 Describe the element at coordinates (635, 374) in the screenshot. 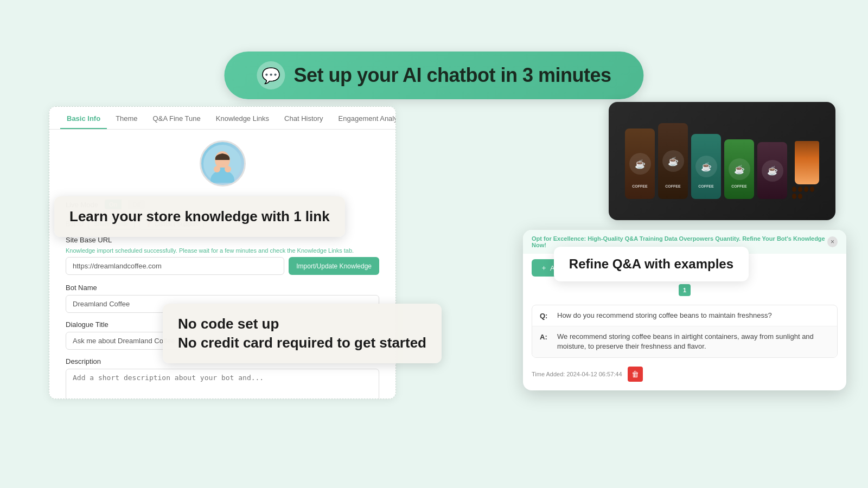

I see `delete-button: 🗑` at that location.